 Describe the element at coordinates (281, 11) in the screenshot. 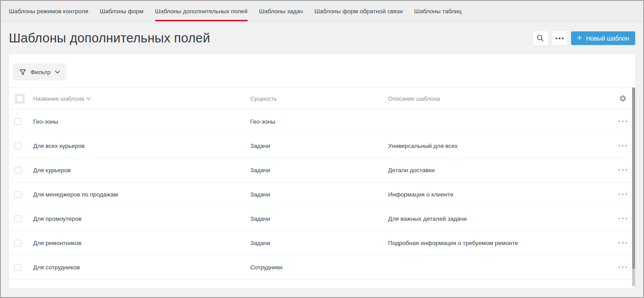

I see `tab-label: Шаблоны задач` at that location.